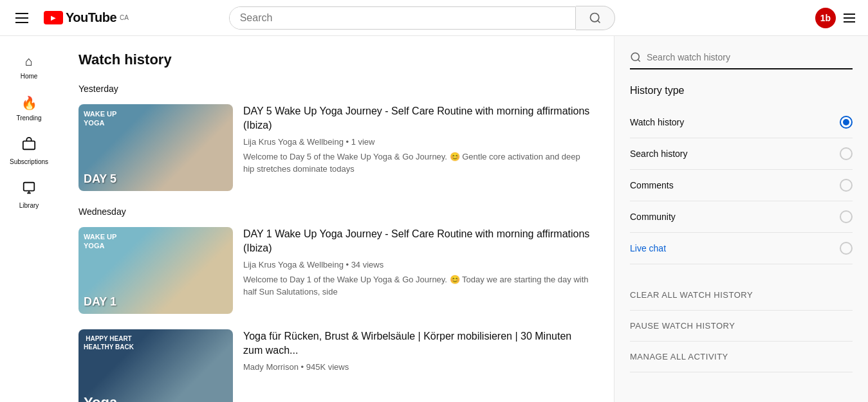 The image size is (868, 402). Describe the element at coordinates (156, 365) in the screenshot. I see `thumb-bg-yoga3: HAPPY HEARTHEALTHY BACK Yoga` at that location.